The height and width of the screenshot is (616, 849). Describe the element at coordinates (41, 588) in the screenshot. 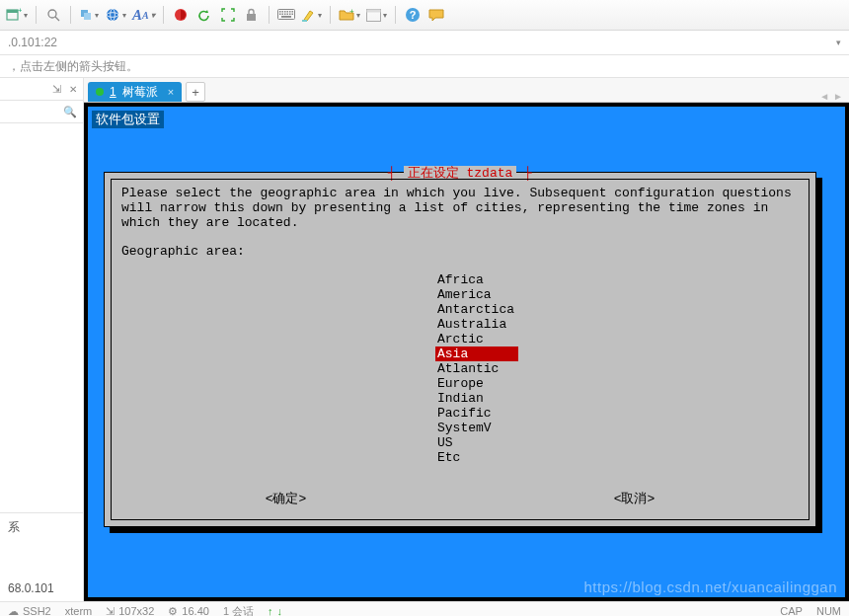

I see `side-ip-item: 68.0.101` at that location.